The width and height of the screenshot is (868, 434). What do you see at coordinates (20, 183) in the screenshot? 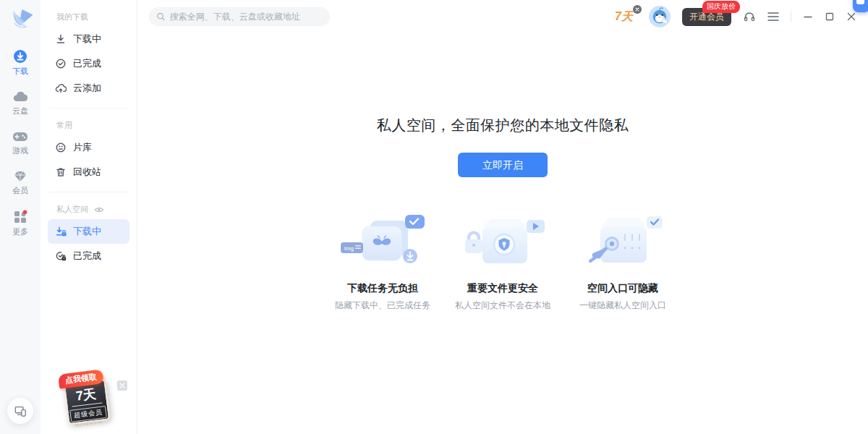
I see `rail-item-vip: 会员` at bounding box center [20, 183].